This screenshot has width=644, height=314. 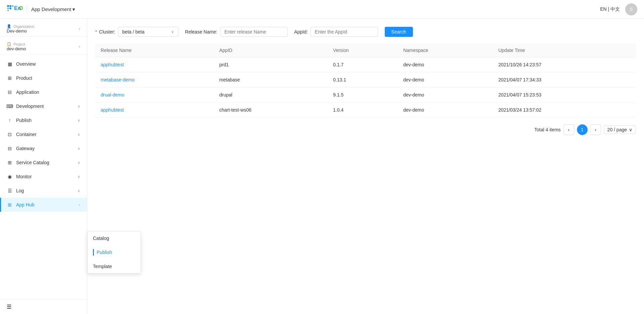 I want to click on submenu-item-publish: Publish, so click(x=114, y=252).